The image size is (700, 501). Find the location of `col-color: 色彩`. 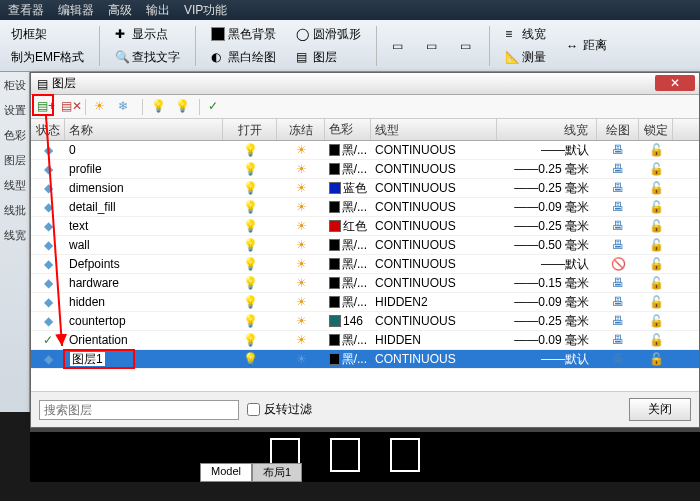

col-color: 色彩 is located at coordinates (348, 130).